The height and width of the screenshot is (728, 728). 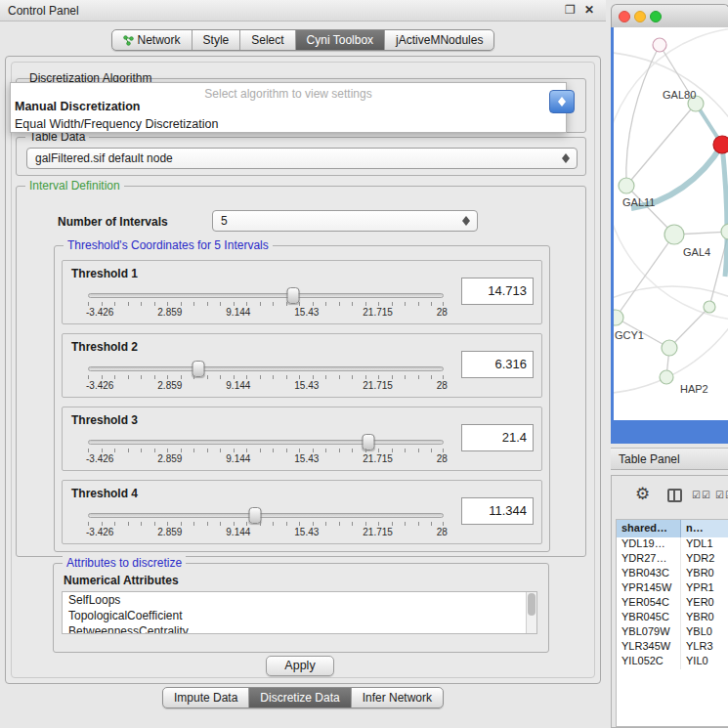 What do you see at coordinates (666, 377) in the screenshot?
I see `node-hap2` at bounding box center [666, 377].